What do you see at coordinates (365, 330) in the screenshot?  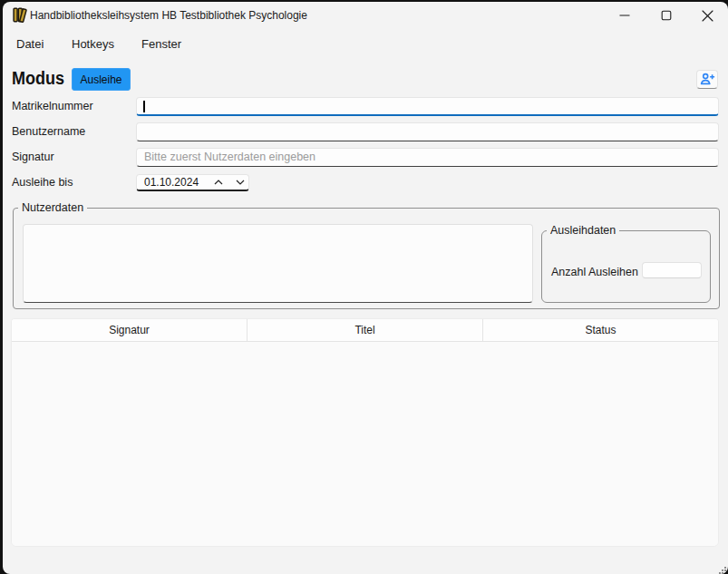 I see `column-header-titel: Titel` at bounding box center [365, 330].